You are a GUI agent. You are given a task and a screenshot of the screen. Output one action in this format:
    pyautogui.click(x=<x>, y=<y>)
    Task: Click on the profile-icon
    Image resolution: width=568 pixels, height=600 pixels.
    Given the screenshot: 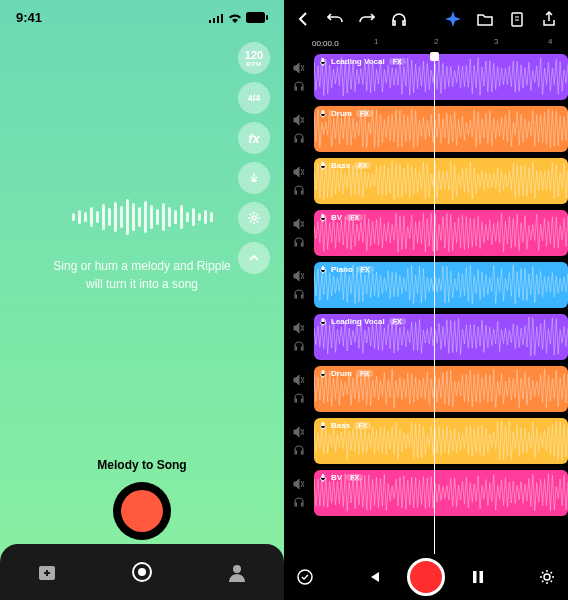 What is the action you would take?
    pyautogui.click(x=237, y=572)
    